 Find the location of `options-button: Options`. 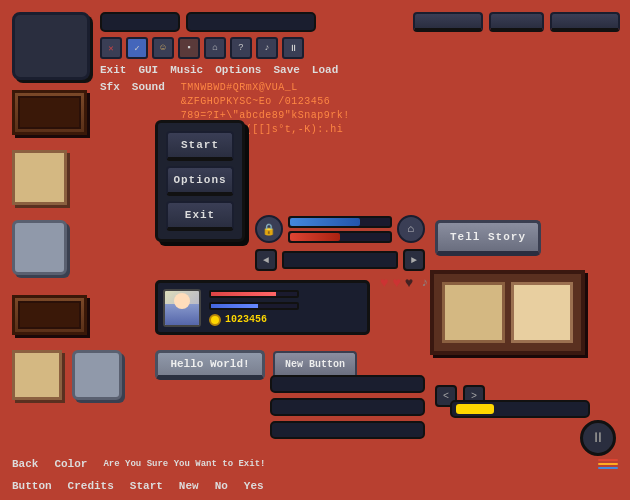

options-button: Options is located at coordinates (200, 181).